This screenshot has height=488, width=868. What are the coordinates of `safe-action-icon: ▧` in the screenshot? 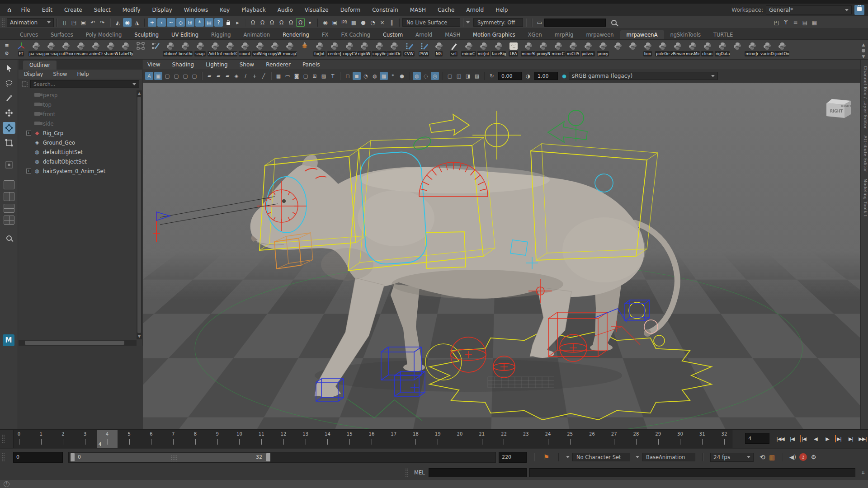 It's located at (324, 76).